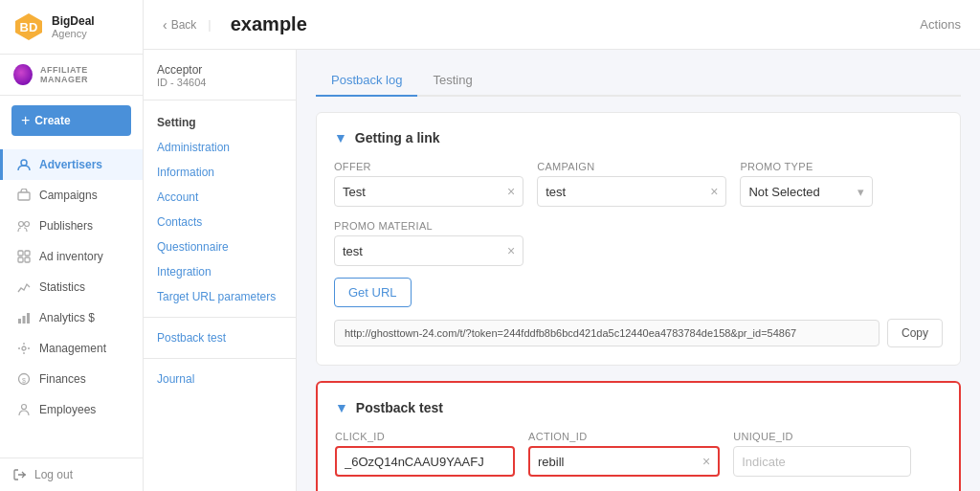 Image resolution: width=980 pixels, height=491 pixels. Describe the element at coordinates (71, 379) in the screenshot. I see `sidebar-item-finances: $ Finances` at that location.